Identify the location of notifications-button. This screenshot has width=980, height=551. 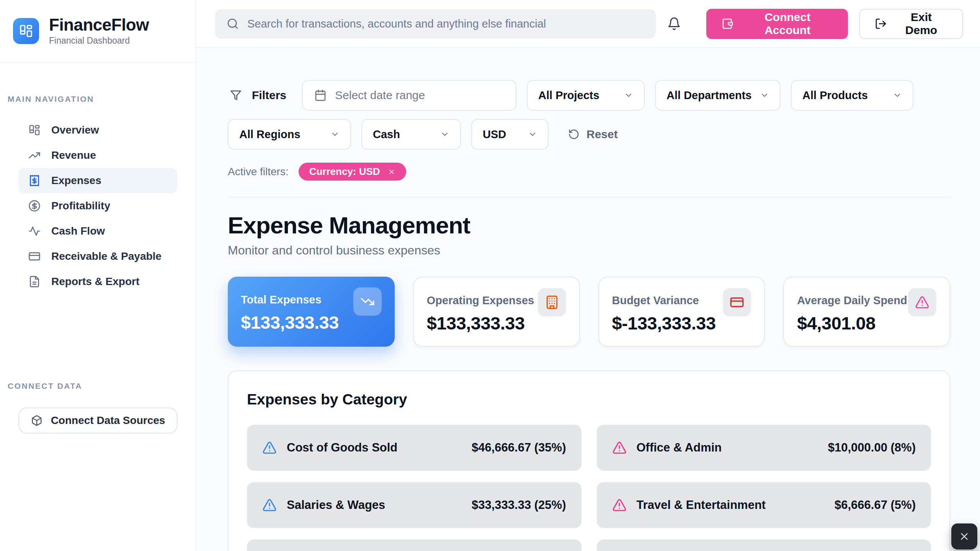
(675, 24).